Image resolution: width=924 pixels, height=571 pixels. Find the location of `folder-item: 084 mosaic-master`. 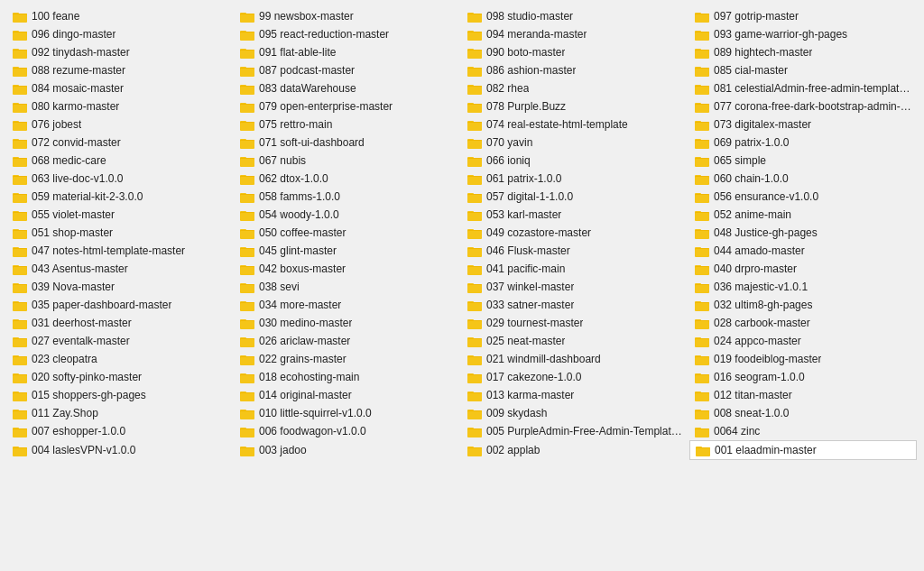

folder-item: 084 mosaic-master is located at coordinates (121, 88).